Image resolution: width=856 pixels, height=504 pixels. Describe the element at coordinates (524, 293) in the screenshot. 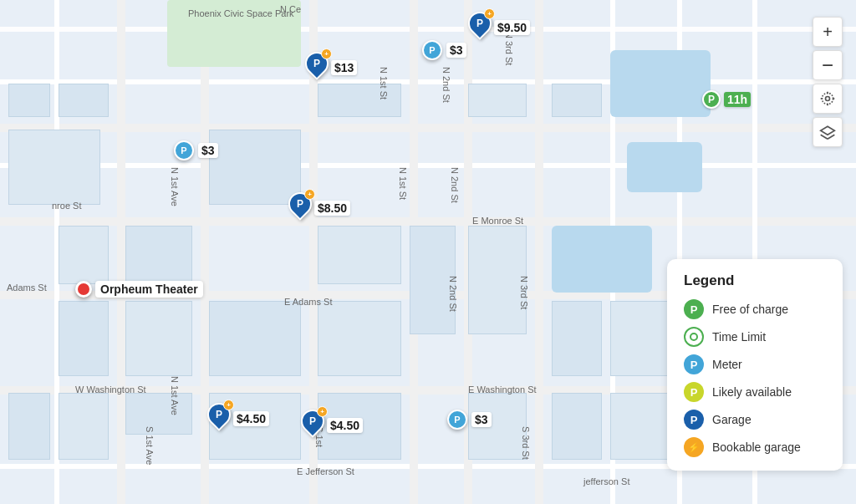

I see `street-label-n3rdst2: N 3rd St` at that location.